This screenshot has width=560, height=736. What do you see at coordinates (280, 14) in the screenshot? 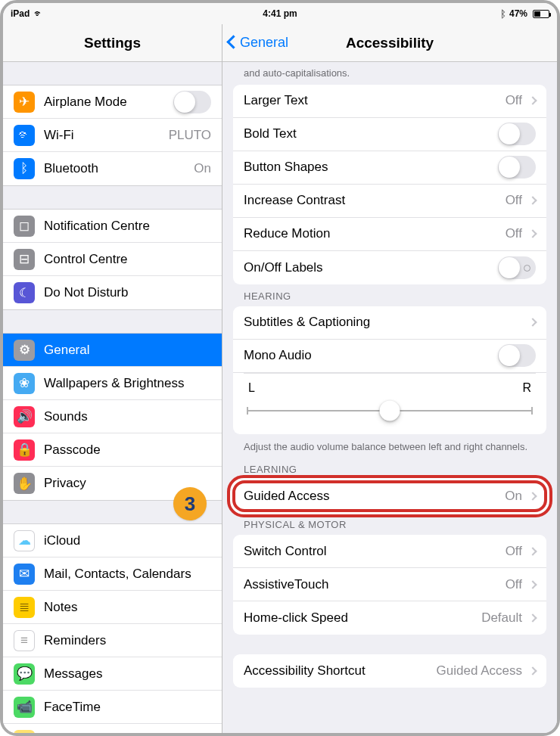
I see `status-bar: iPad ᯤ 4:41 pm ᛒ 47%` at bounding box center [280, 14].